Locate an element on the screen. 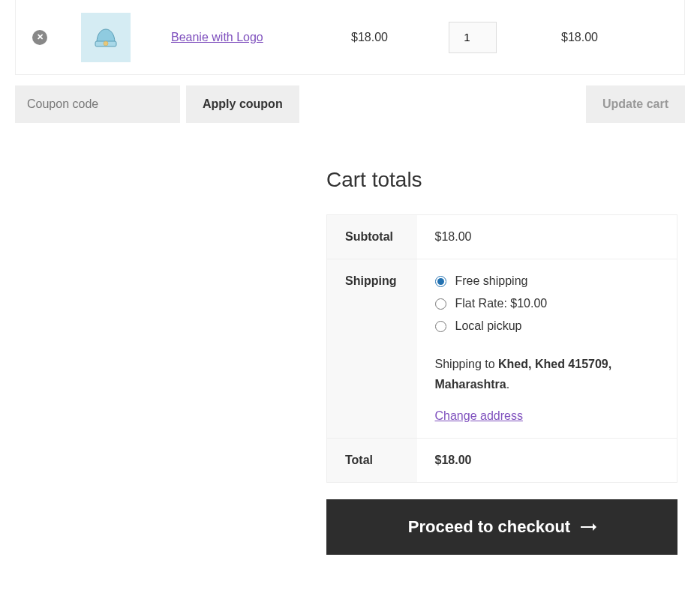  shipping-radio-free is located at coordinates (441, 282).